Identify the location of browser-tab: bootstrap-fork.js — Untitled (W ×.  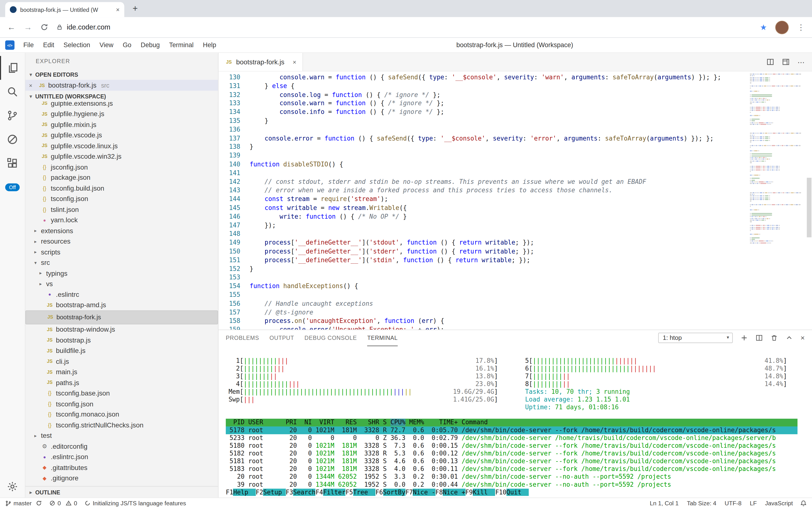
(65, 9).